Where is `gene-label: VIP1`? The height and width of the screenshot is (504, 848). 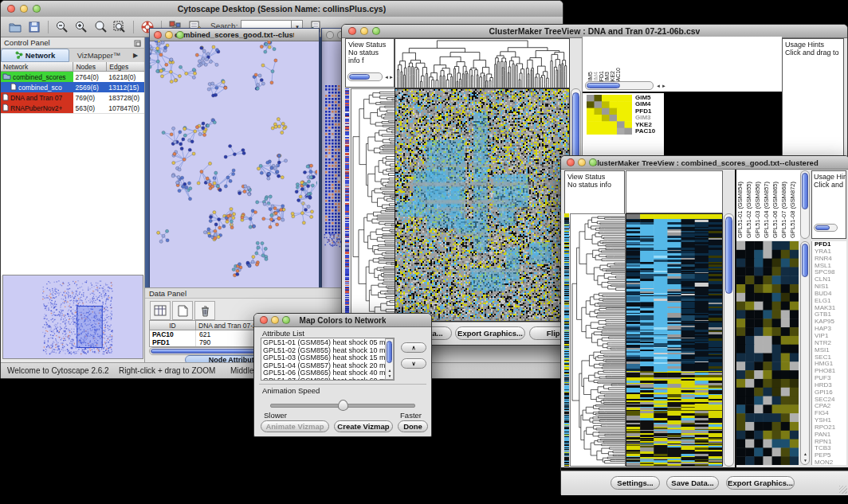 gene-label: VIP1 is located at coordinates (830, 336).